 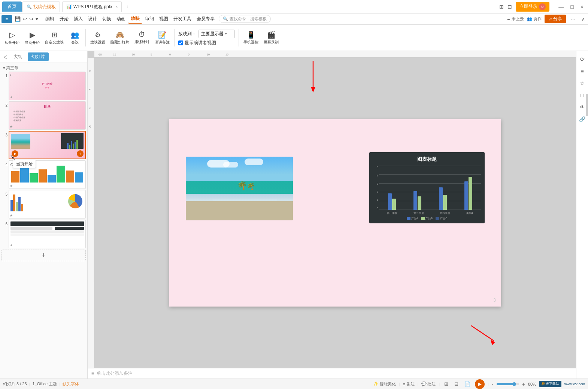 What do you see at coordinates (582, 83) in the screenshot?
I see `sidebar-favorite-icon: ☆` at bounding box center [582, 83].